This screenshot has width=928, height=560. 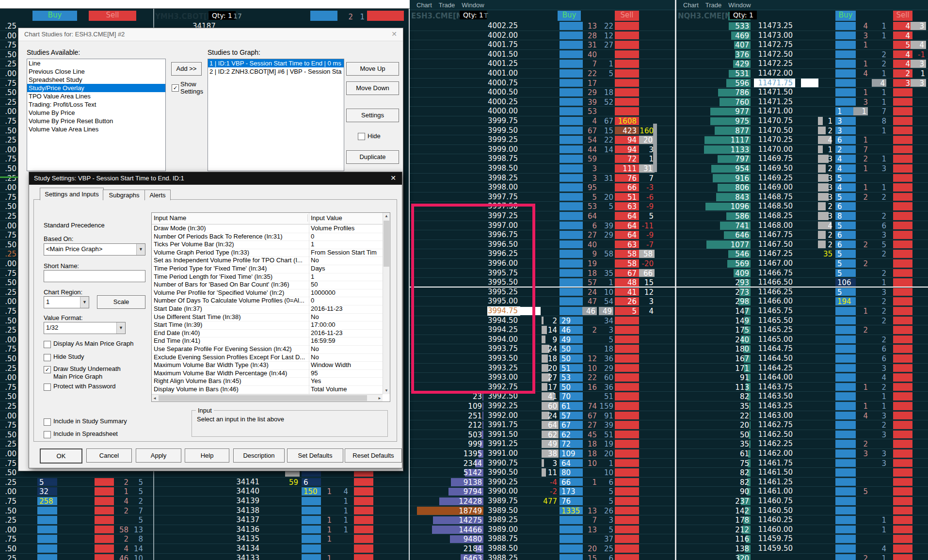 What do you see at coordinates (504, 131) in the screenshot?
I see `price-cell: 3999.50` at bounding box center [504, 131].